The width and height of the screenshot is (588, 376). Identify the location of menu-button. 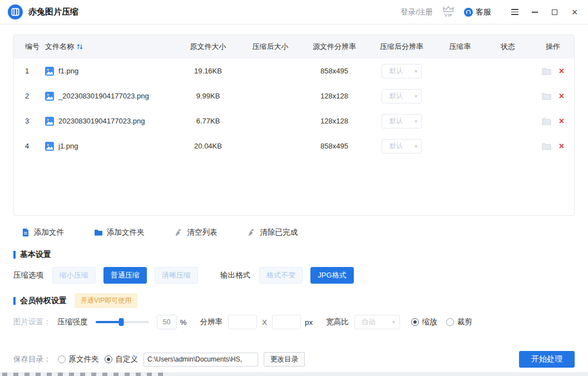
(515, 12).